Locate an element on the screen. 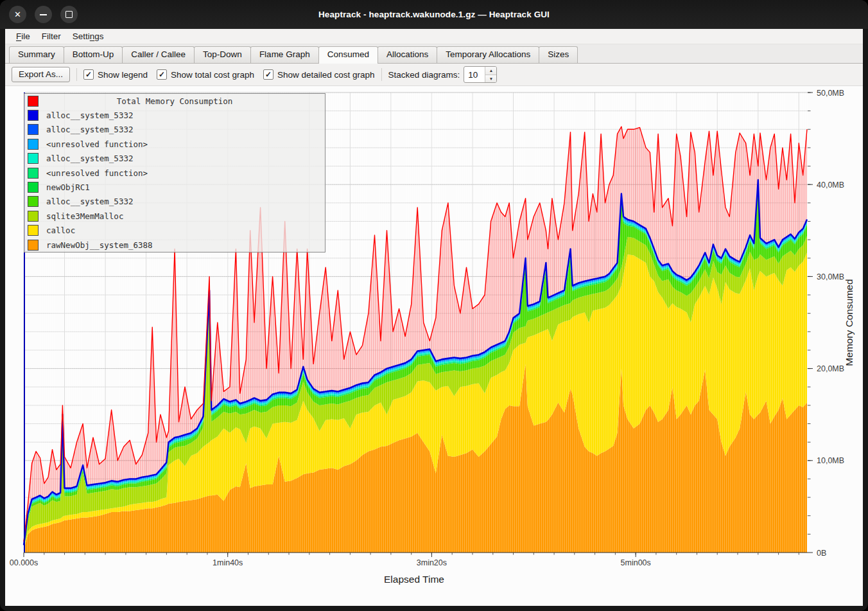 This screenshot has height=611, width=868. x-tick-label: 3min20s is located at coordinates (431, 563).